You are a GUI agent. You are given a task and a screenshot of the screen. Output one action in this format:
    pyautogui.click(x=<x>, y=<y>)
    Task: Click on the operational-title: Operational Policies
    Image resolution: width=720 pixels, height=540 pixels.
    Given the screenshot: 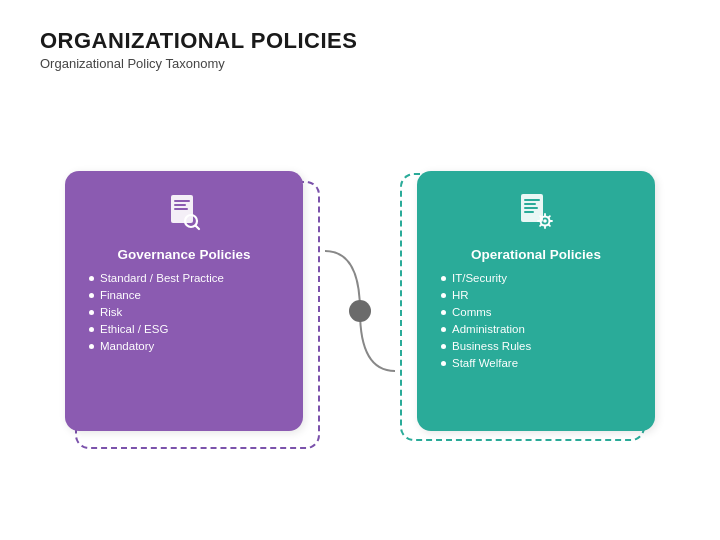 What is the action you would take?
    pyautogui.click(x=536, y=254)
    